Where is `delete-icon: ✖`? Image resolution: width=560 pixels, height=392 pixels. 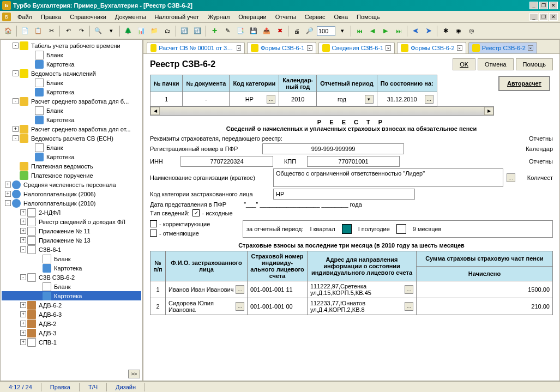
delete-icon: ✖ is located at coordinates (280, 31).